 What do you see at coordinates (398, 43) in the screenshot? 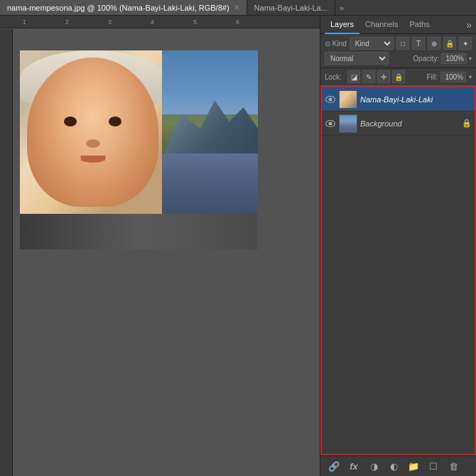
I see `kind-row: ⊙ Kind Kind □ T ⊕ 🔒 ✦` at bounding box center [398, 43].